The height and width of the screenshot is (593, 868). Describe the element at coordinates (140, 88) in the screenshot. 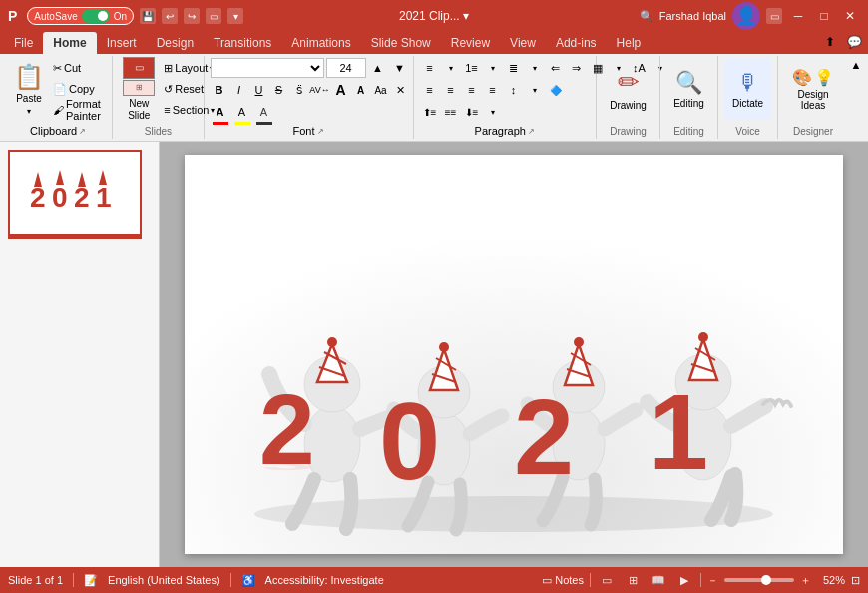

I see `layout-icon: ⊞` at that location.